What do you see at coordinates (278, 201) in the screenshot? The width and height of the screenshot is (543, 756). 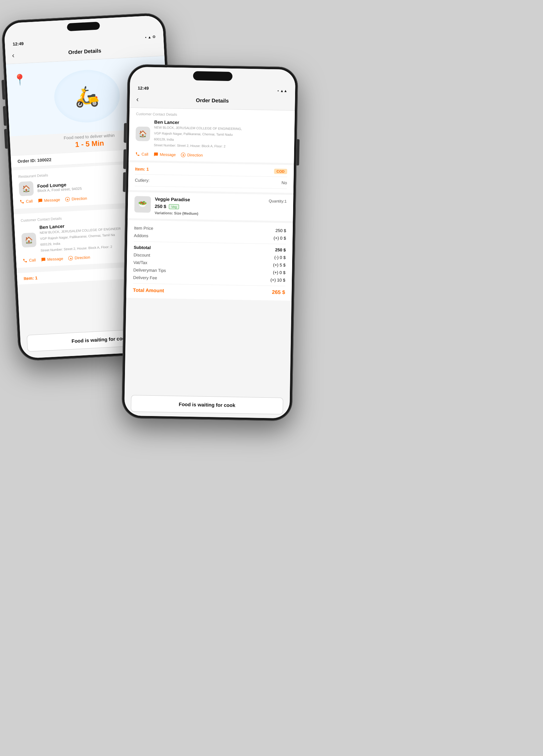 I see `qty-label: Quantity:1` at bounding box center [278, 201].